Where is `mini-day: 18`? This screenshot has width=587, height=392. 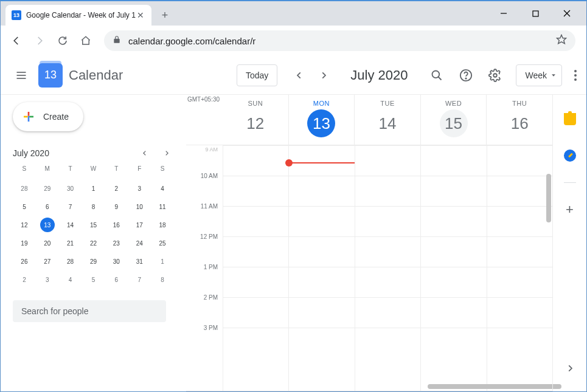 mini-day: 18 is located at coordinates (162, 225).